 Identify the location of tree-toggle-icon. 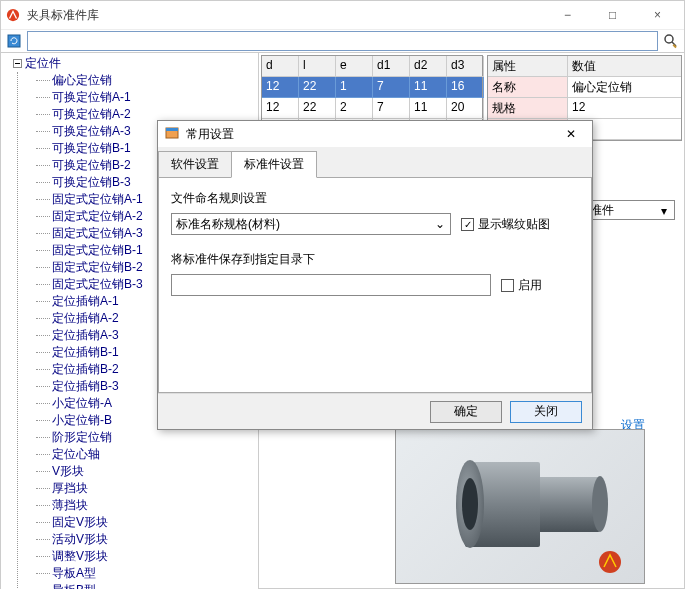
(17, 64).